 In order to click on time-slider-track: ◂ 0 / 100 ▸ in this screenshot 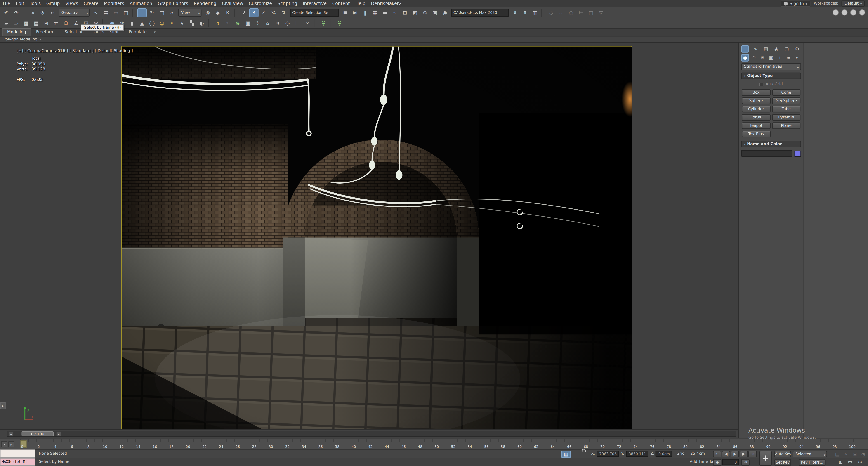, I will do `click(371, 434)`.